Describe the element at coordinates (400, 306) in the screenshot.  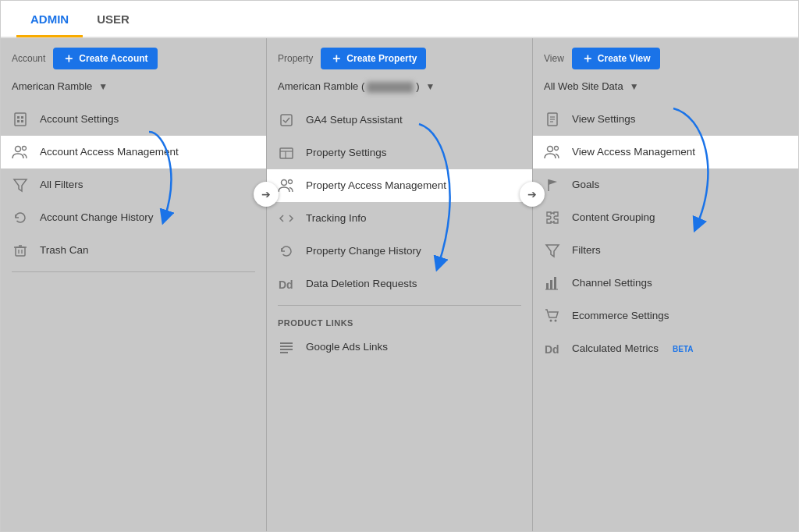
I see `divider-property` at that location.